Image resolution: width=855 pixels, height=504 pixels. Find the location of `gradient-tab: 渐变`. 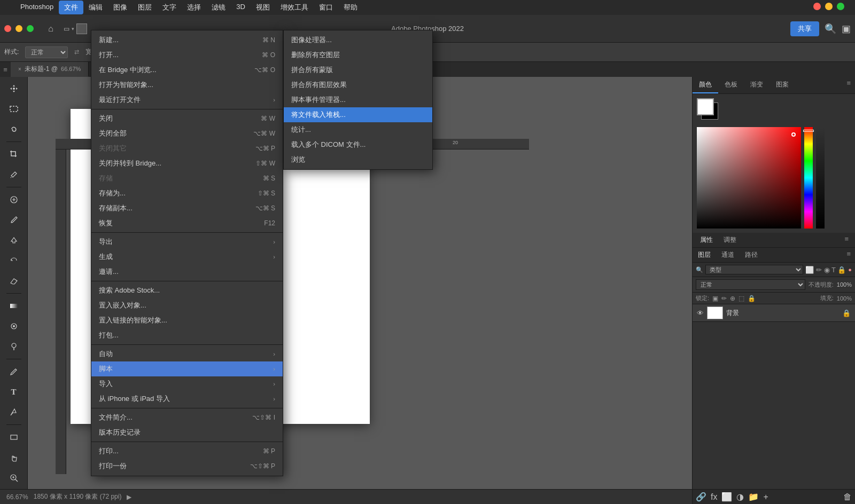

gradient-tab: 渐变 is located at coordinates (757, 85).